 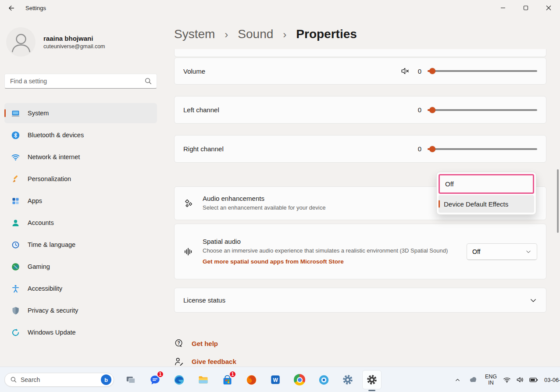 What do you see at coordinates (264, 208) in the screenshot?
I see `audio-enhancements-description: Select an enhancement available for your…` at bounding box center [264, 208].